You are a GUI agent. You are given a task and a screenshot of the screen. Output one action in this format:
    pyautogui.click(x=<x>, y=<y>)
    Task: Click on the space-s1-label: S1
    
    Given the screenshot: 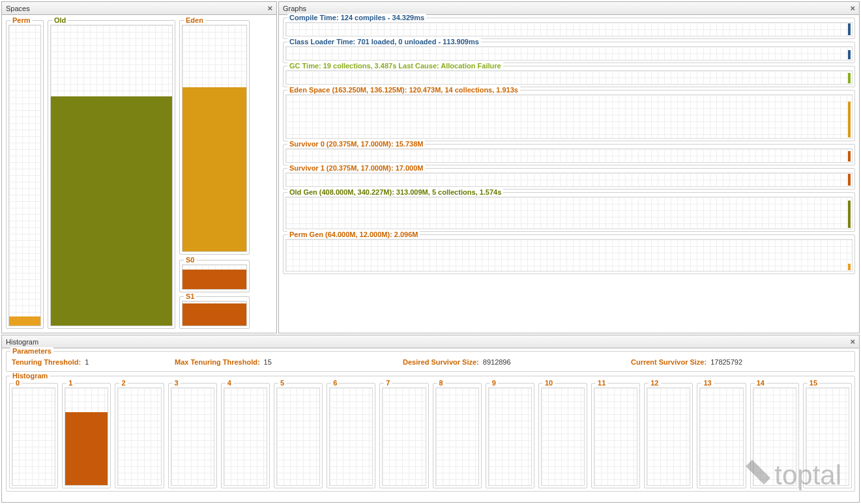 What is the action you would take?
    pyautogui.click(x=190, y=296)
    